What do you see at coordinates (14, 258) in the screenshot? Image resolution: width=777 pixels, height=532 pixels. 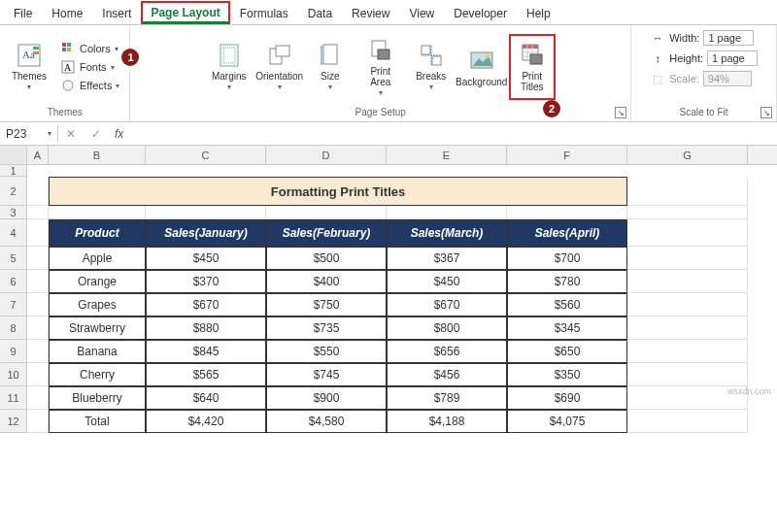 I see `row-header: 5` at bounding box center [14, 258].